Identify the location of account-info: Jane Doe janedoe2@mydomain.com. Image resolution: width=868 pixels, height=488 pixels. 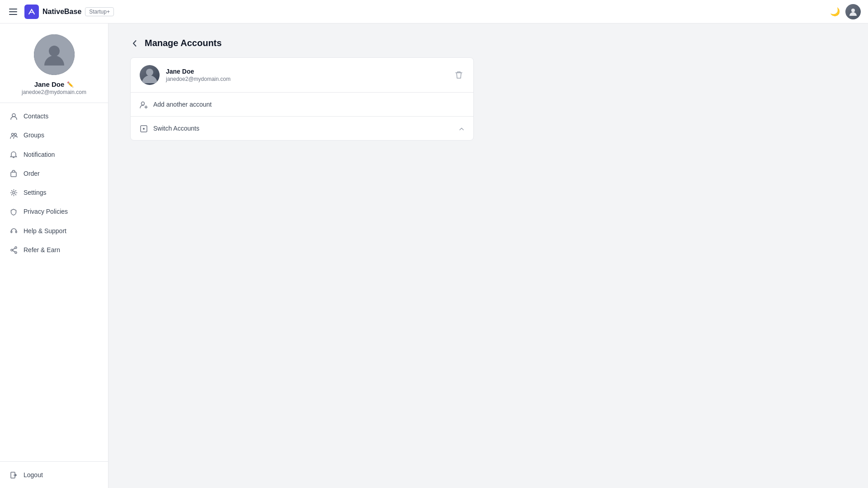
(310, 75).